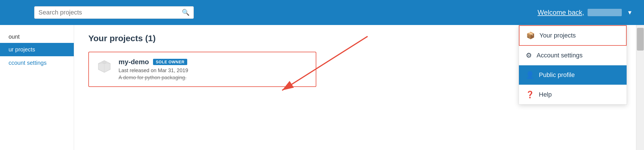  I want to click on projects-icon: 📦, so click(531, 36).